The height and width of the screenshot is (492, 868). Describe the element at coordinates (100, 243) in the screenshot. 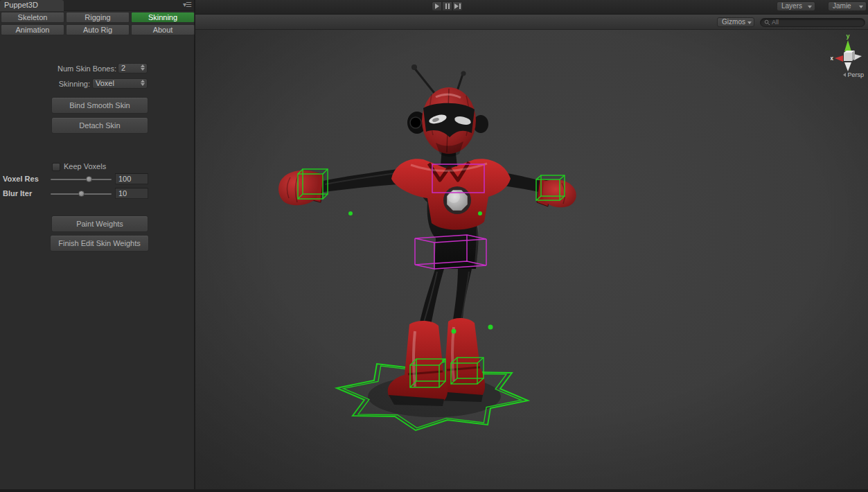

I see `finish-edit-skin-weights-button: Finish Edit Skin Weights` at that location.